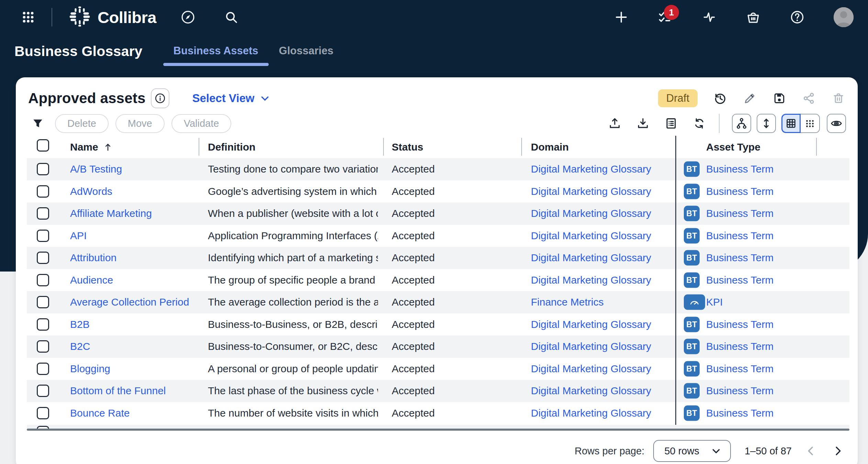  I want to click on column-header-domain: Domain, so click(601, 147).